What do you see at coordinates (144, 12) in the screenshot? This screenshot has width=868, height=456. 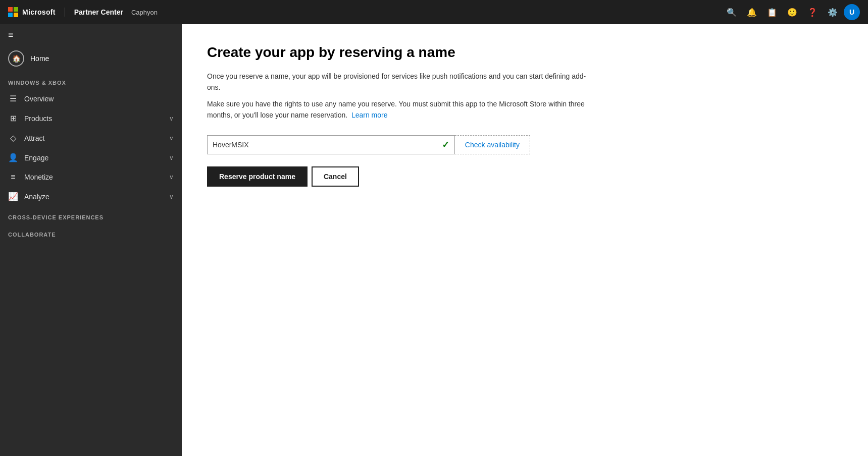 I see `tenant-label: Caphyon` at bounding box center [144, 12].